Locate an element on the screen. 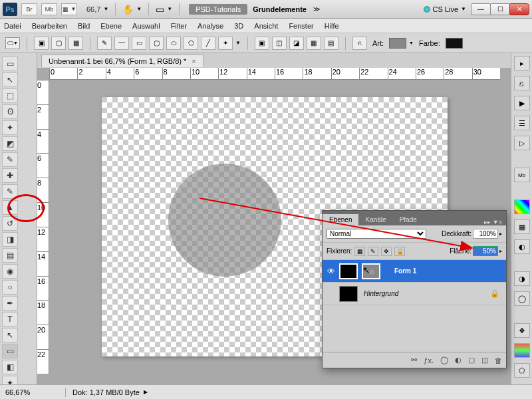  history-brush-tool: ↺ is located at coordinates (10, 223).